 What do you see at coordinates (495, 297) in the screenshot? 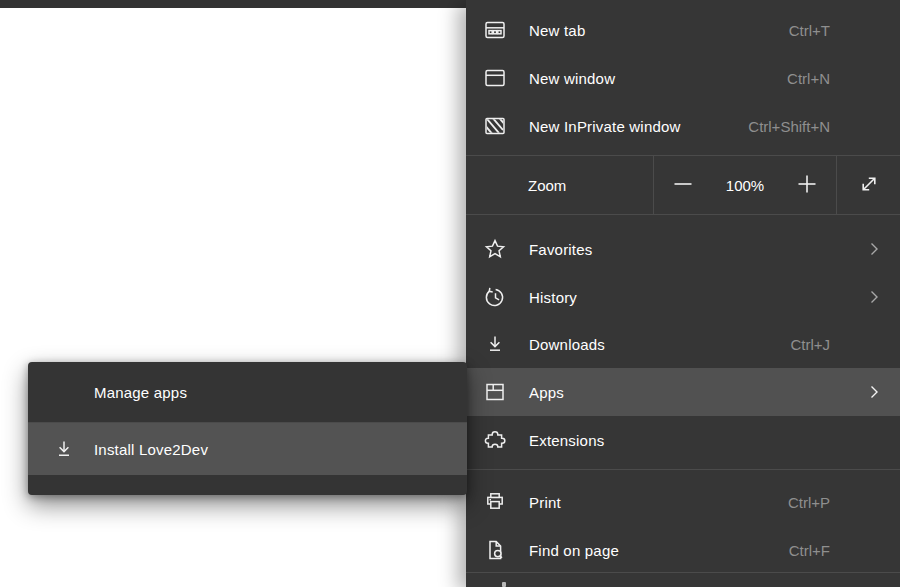
I see `history-icon` at bounding box center [495, 297].